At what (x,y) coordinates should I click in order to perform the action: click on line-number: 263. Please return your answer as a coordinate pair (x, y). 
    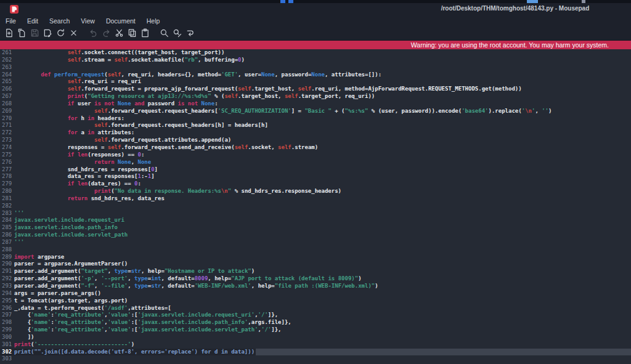
    Looking at the image, I should click on (6, 68).